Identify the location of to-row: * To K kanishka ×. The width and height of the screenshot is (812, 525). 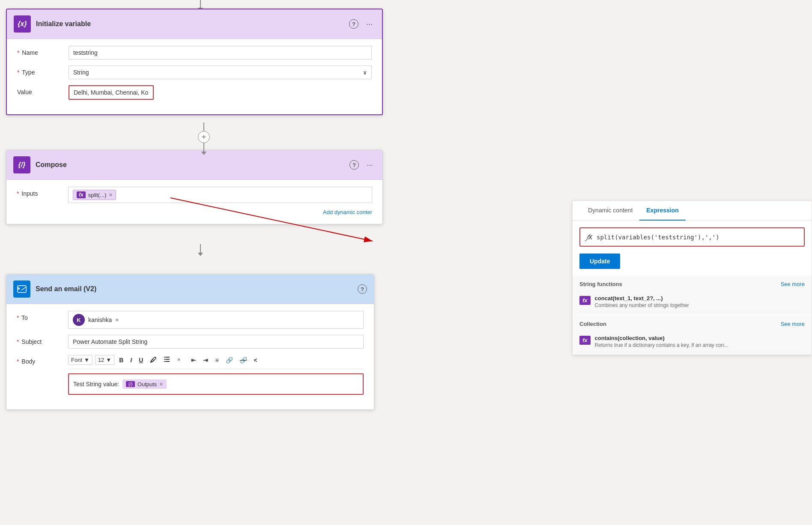
(190, 320).